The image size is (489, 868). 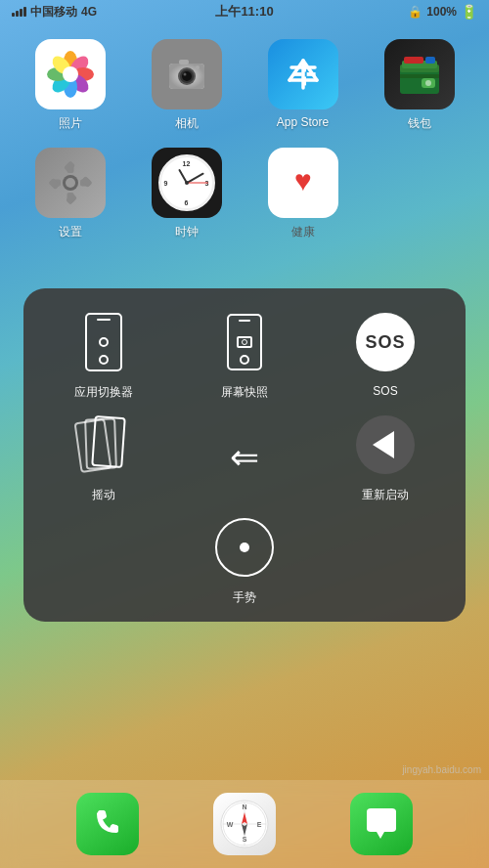 I want to click on appstore-svg: ⊹, so click(x=303, y=74).